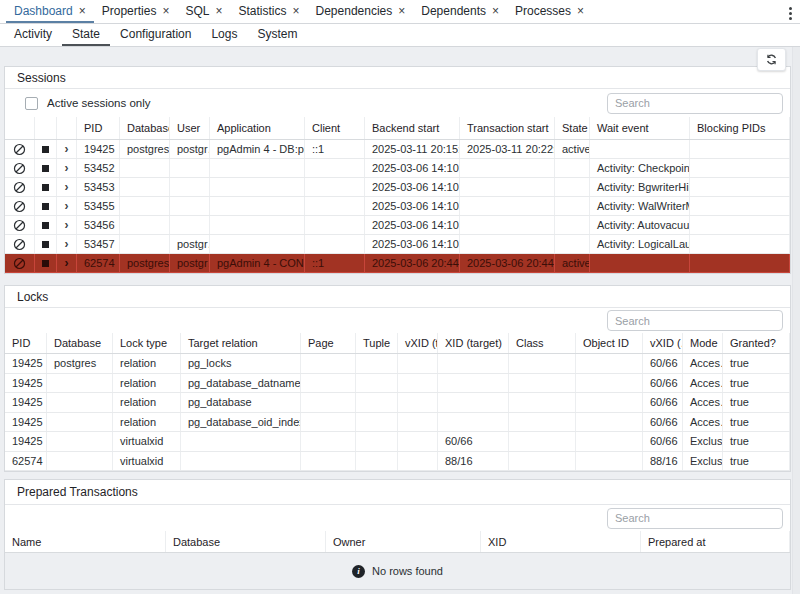 This screenshot has height=594, width=800. I want to click on window-tab-label: Dependents, so click(454, 11).